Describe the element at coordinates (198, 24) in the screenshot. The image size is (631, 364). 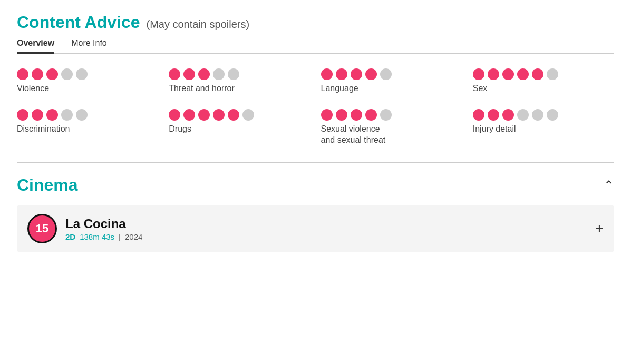
I see `page-subtitle: (May contain spoilers)` at that location.